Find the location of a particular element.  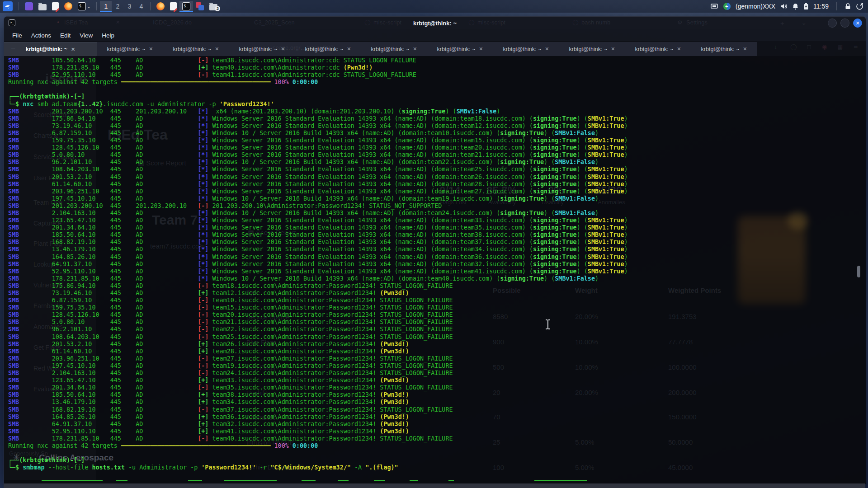

menu-bar: FileActionsEditViewHelp is located at coordinates (435, 35).